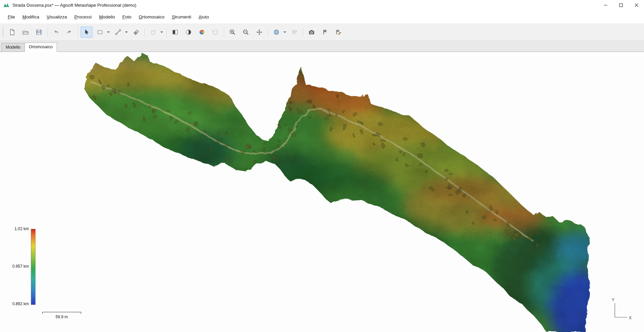 This screenshot has width=644, height=332. Describe the element at coordinates (175, 32) in the screenshot. I see `brightness-levels-icon` at that location.